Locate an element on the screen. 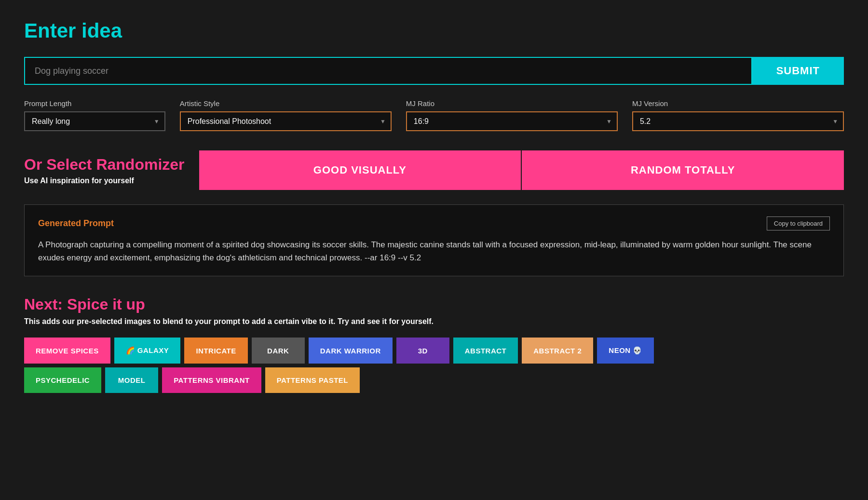 The width and height of the screenshot is (868, 500). spice-buttons-row2: PSYCHEDELIC MODEL PATTERNS VIBRANT PATTE… is located at coordinates (434, 380).